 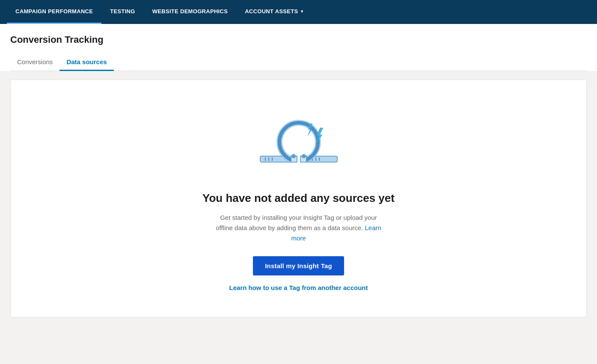 I want to click on tab-data-sources: Data sources, so click(x=86, y=62).